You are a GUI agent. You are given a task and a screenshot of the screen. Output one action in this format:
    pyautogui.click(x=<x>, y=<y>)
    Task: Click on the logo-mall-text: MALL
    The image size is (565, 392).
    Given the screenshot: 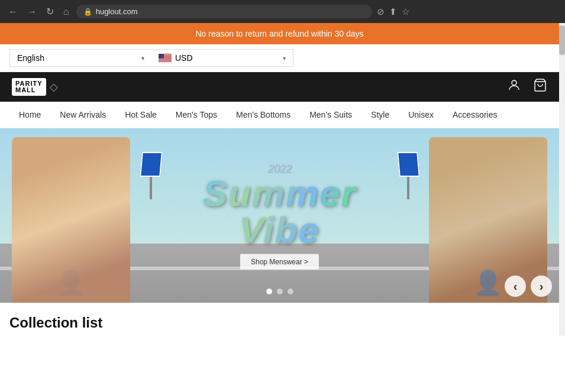 What is the action you would take?
    pyautogui.click(x=29, y=90)
    